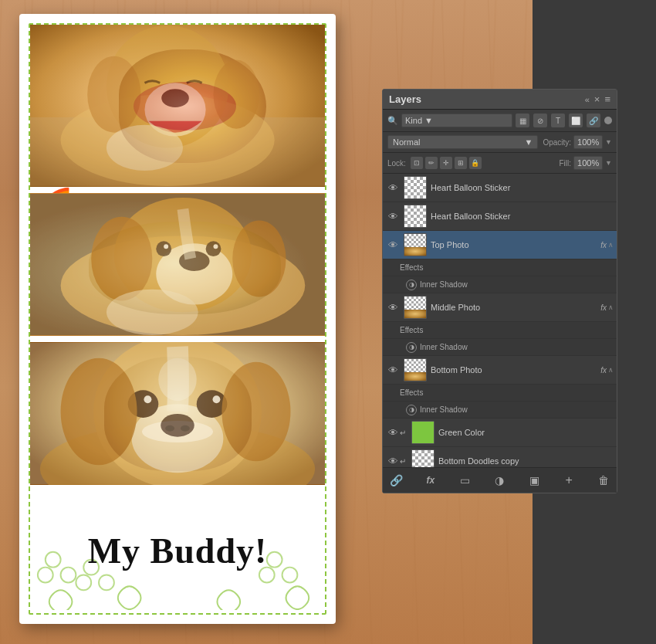 Image resolution: width=656 pixels, height=644 pixels. I want to click on fx-badge: fx, so click(604, 371).